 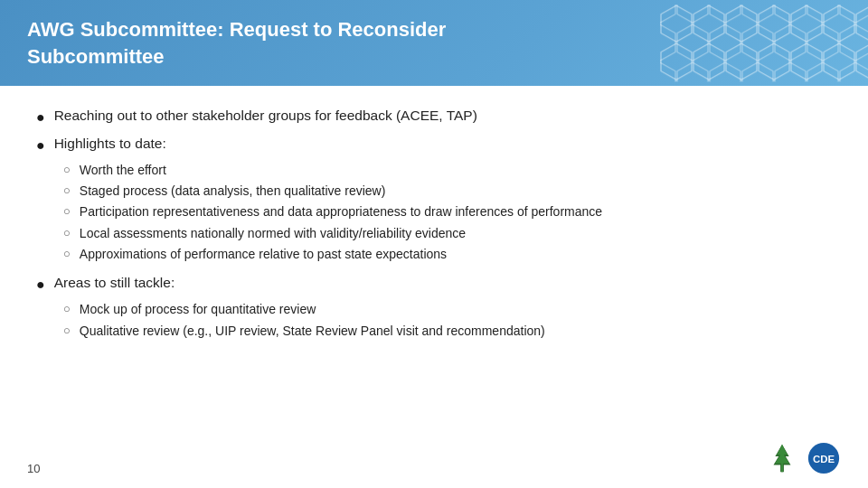 What do you see at coordinates (237, 43) in the screenshot?
I see `slide-title: AWG Subcommittee: Request to Reconsider …` at bounding box center [237, 43].